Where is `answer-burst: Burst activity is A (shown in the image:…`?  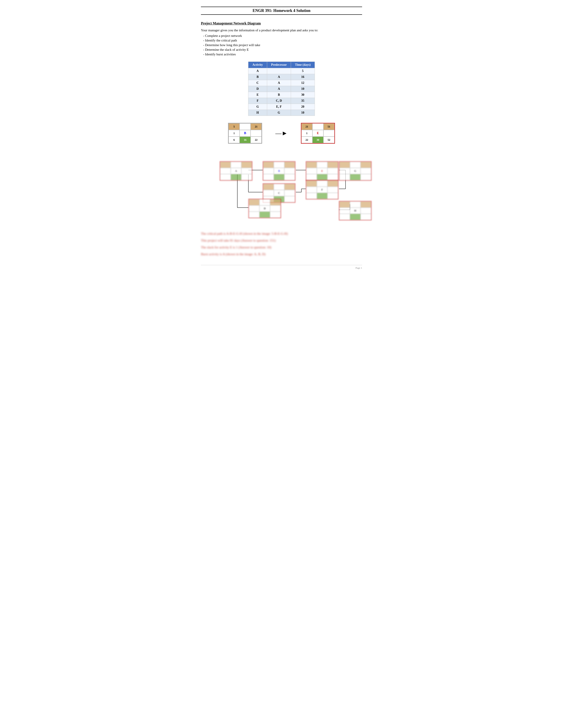
answer-burst: Burst activity is A (shown in the image:… is located at coordinates (282, 254).